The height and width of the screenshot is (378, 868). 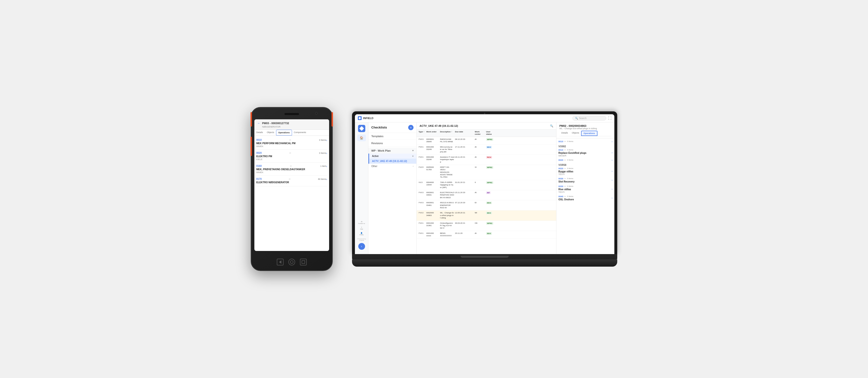 I want to click on ops-tab-operations: Operations, so click(x=589, y=133).